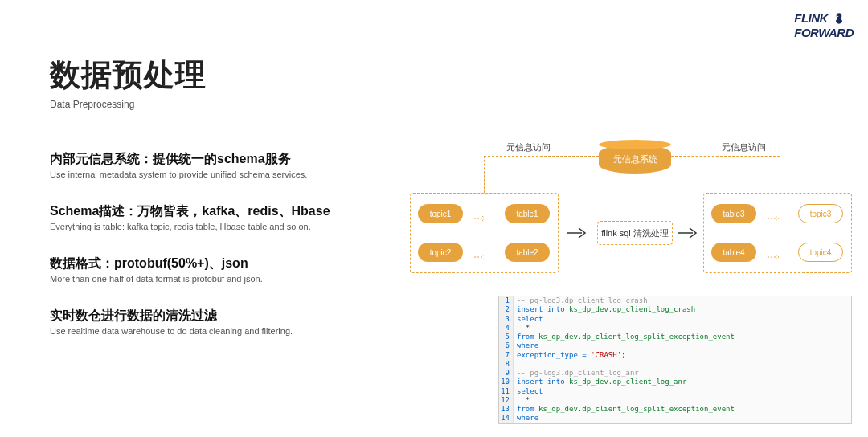 Image resolution: width=868 pixels, height=437 pixels. What do you see at coordinates (223, 317) in the screenshot?
I see `bullet-heading: 实时数仓进行数据的清洗过滤` at bounding box center [223, 317].